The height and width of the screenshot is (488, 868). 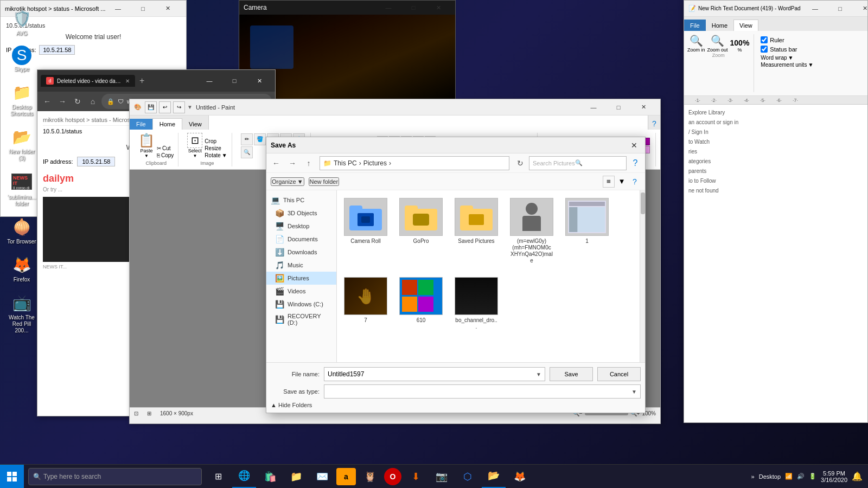 What do you see at coordinates (146, 145) in the screenshot?
I see `paste-btn: 📋 Paste ▼` at bounding box center [146, 145].